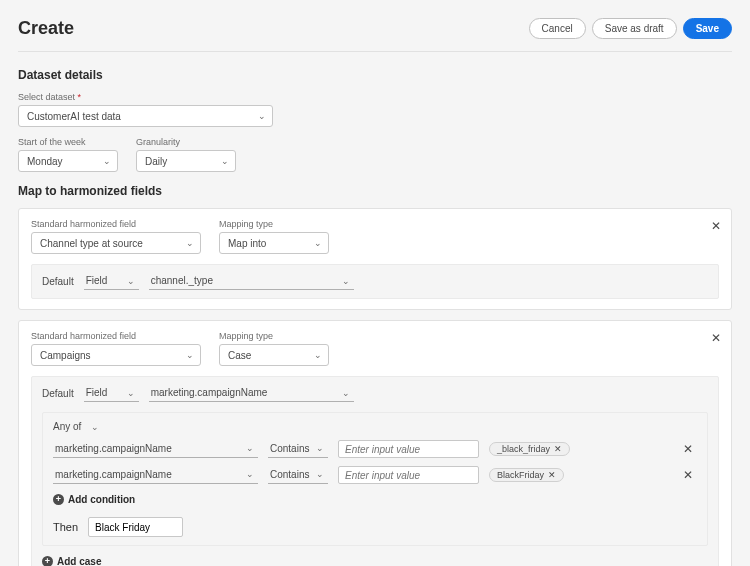 This screenshot has height=566, width=750. Describe the element at coordinates (526, 475) in the screenshot. I see `value-tag: BlackFriday ✕` at that location.